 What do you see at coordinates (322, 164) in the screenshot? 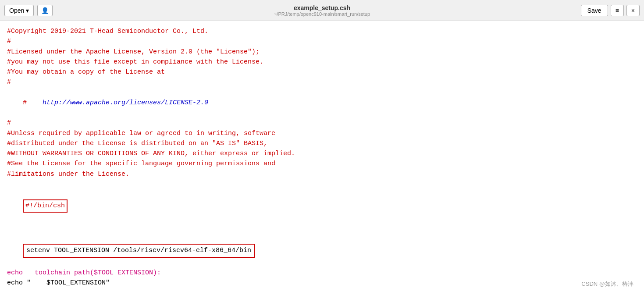
I see `line-12: #See the License for the specific langua…` at bounding box center [322, 164].